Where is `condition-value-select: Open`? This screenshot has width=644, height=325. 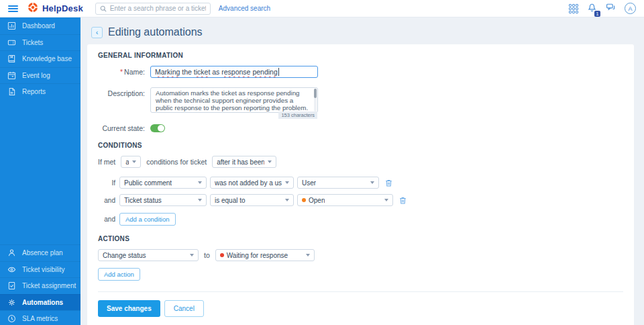
condition-value-select: Open is located at coordinates (345, 200).